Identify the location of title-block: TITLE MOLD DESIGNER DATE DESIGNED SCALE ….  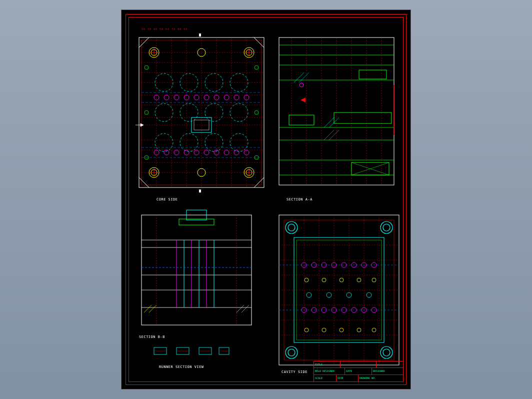
(358, 372).